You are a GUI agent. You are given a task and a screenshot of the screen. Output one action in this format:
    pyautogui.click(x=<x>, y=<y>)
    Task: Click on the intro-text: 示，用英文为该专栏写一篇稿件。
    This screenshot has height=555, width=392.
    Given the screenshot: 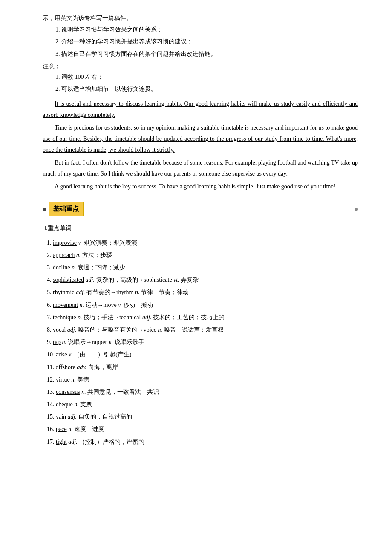 What is the action you would take?
    pyautogui.click(x=87, y=18)
    